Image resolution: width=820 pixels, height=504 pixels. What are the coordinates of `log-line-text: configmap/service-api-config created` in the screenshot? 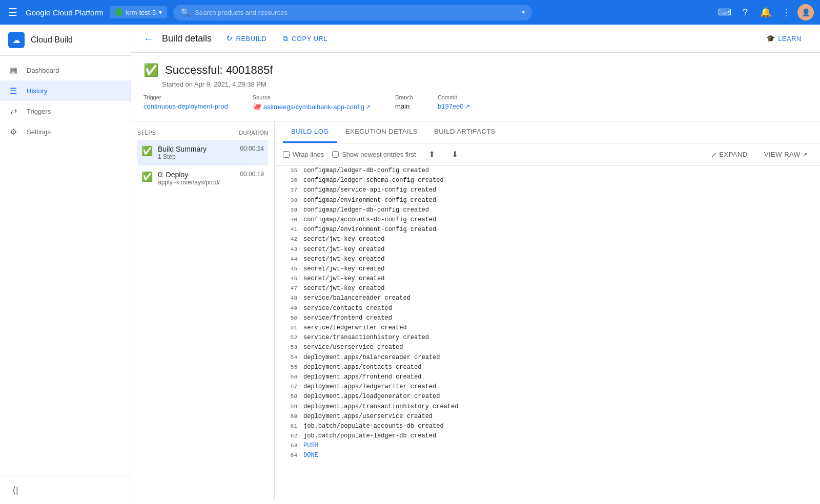 It's located at (370, 191).